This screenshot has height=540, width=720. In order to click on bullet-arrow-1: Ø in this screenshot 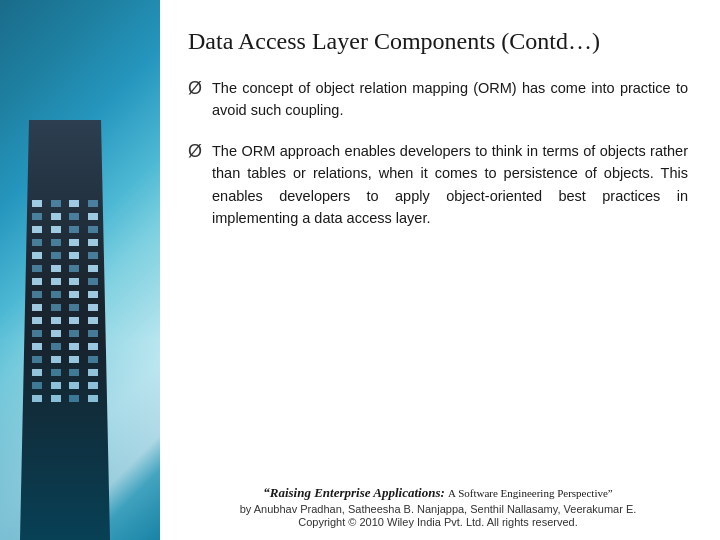, I will do `click(195, 88)`.